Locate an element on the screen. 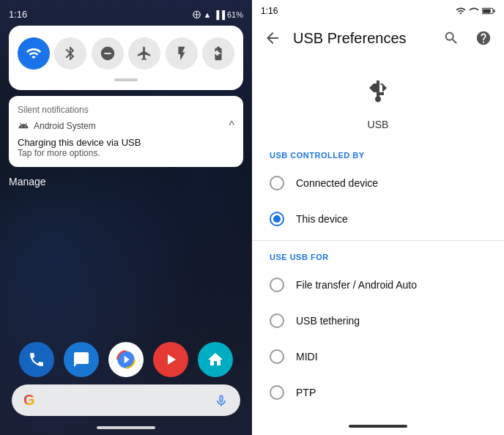 This screenshot has width=504, height=435. dock-photos-app is located at coordinates (126, 360).